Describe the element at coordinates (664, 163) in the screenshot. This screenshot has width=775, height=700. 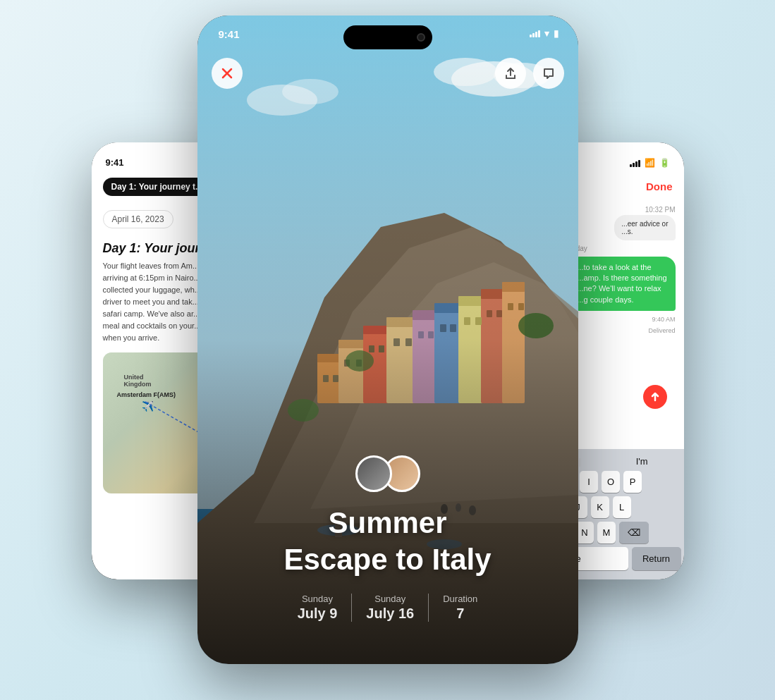
I see `right-battery-icon: 🔋` at that location.